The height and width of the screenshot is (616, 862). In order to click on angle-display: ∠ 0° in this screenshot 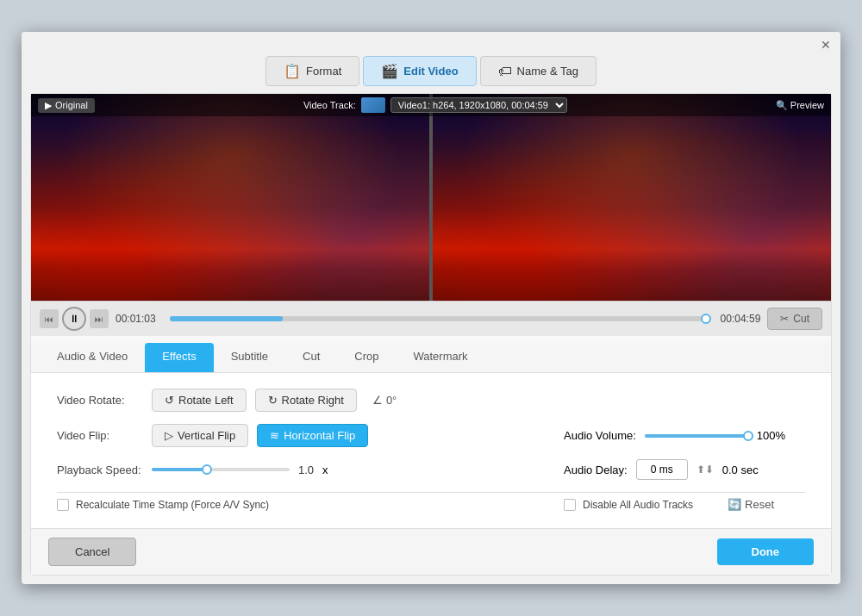, I will do `click(384, 400)`.